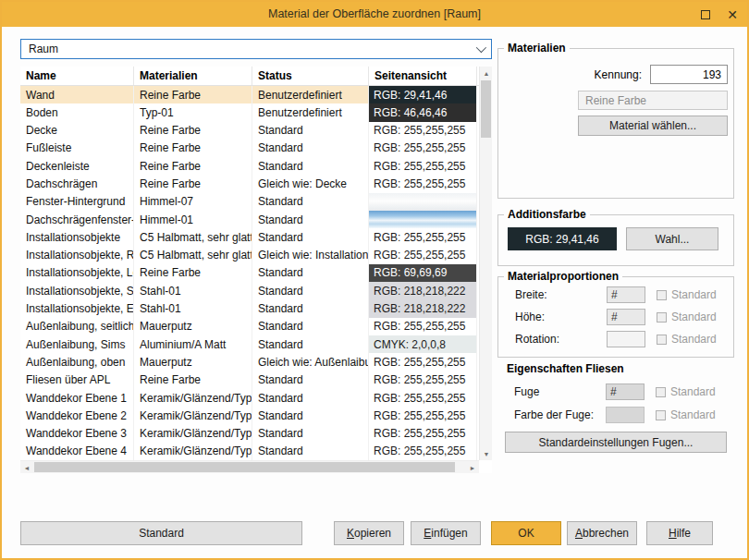  Describe the element at coordinates (250, 237) in the screenshot. I see `table-row: InstallationsobjekteC5 Halbmatt, sehr gl…` at that location.